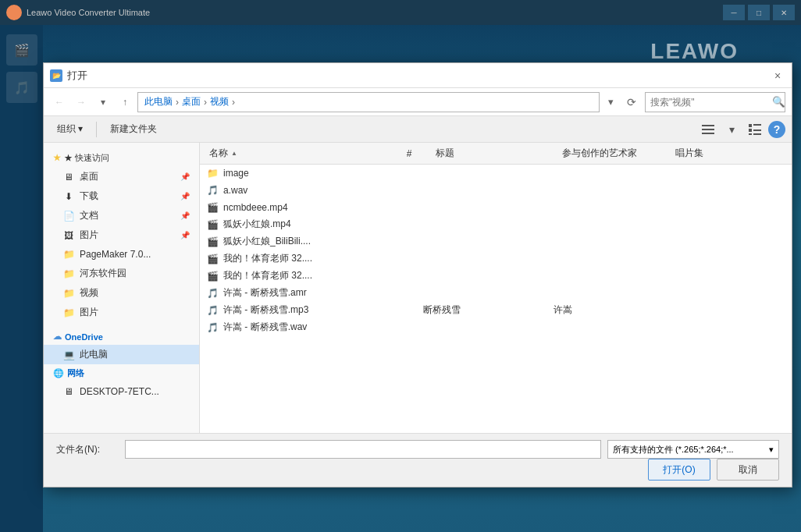  Describe the element at coordinates (212, 225) in the screenshot. I see `video-icon-huyao1: 🎬` at that location.